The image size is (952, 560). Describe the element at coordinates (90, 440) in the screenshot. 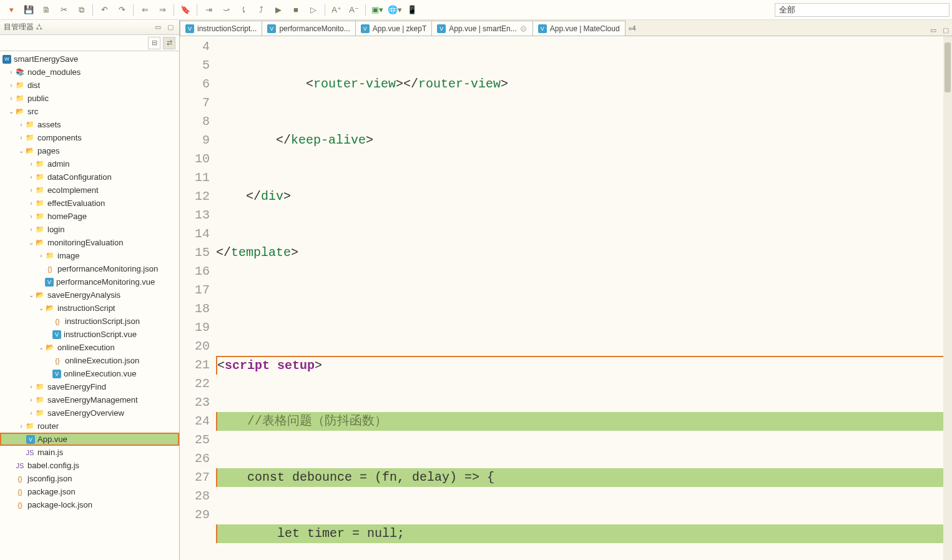

I see `tree-app-vue: VApp.vue` at that location.